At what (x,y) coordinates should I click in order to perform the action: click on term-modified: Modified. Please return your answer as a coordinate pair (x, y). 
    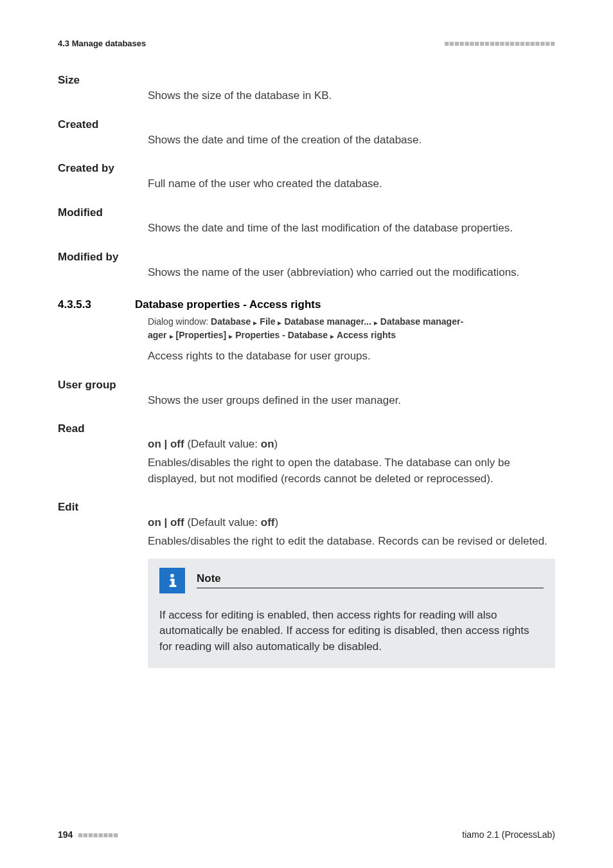
    Looking at the image, I should click on (306, 213).